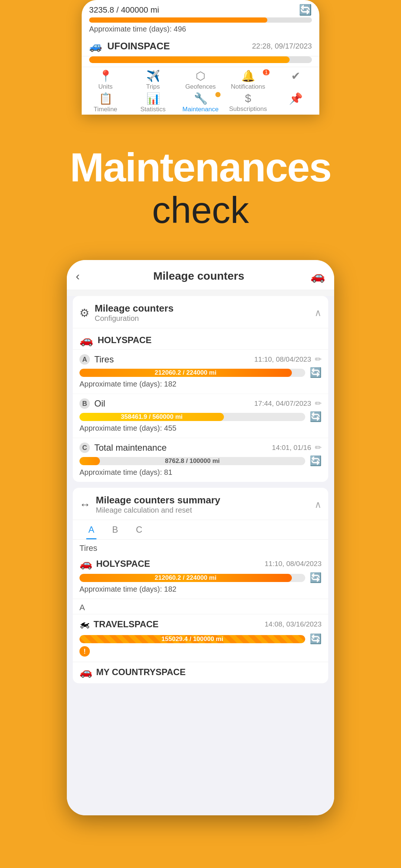  I want to click on holyspace-unit-name: HOLYSPACE, so click(125, 340).